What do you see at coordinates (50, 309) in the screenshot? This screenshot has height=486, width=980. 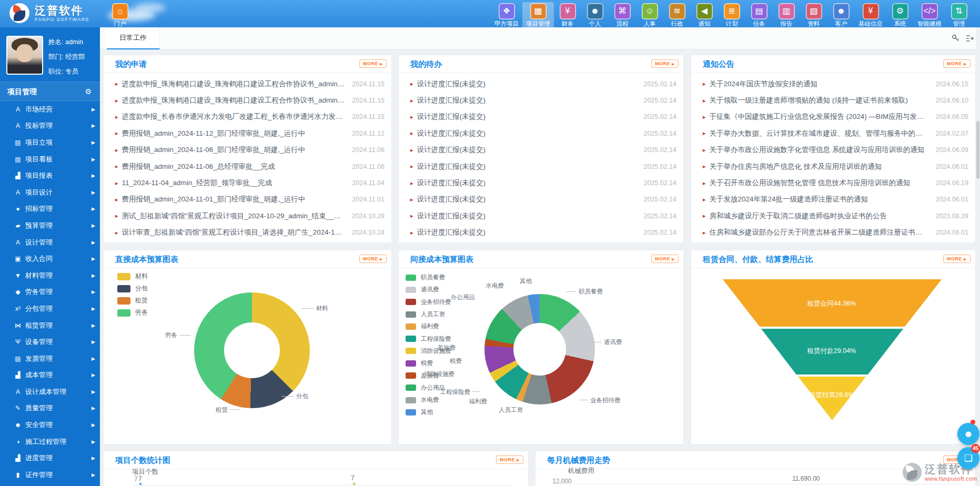 I see `sidebar-item: x² 分包管理 ▶` at bounding box center [50, 309].